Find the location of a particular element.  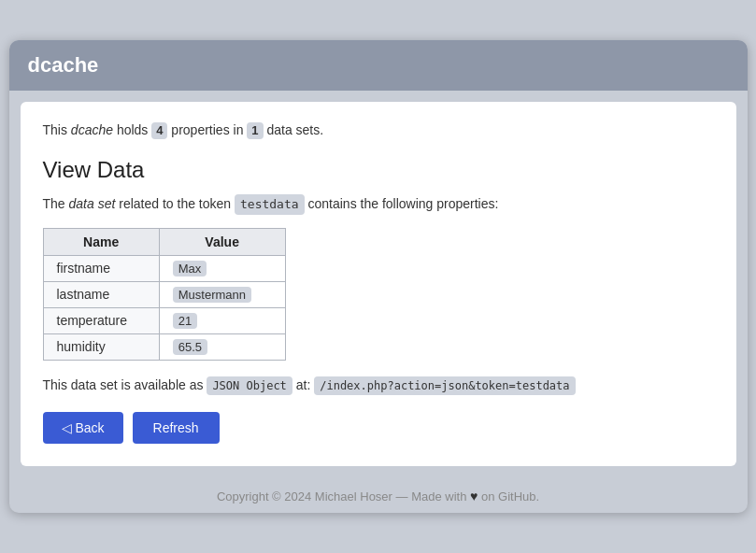

properties-table: Name Value firstnameMaxlastnameMusterman… is located at coordinates (164, 294).